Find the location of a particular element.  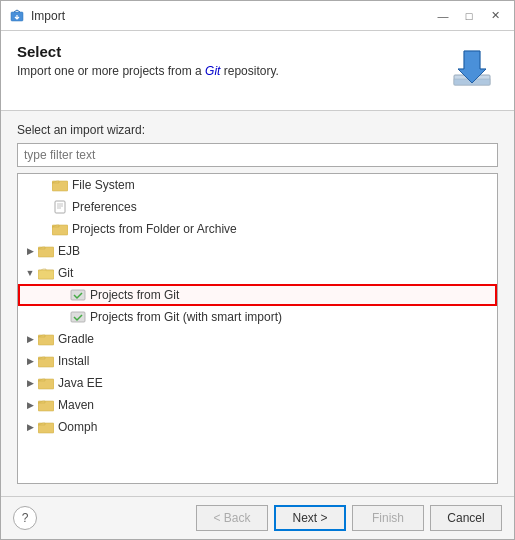

git-project-icon is located at coordinates (78, 295).